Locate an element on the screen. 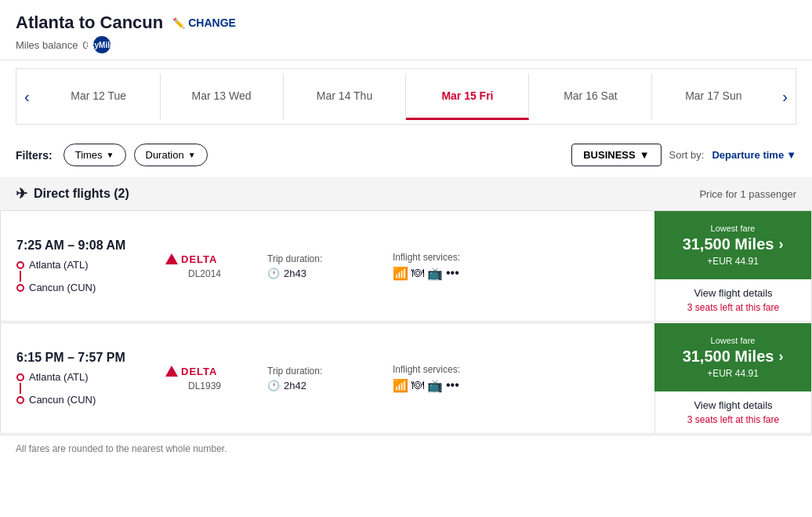  destination-stop-0: Cancun (CUN) is located at coordinates (79, 287).